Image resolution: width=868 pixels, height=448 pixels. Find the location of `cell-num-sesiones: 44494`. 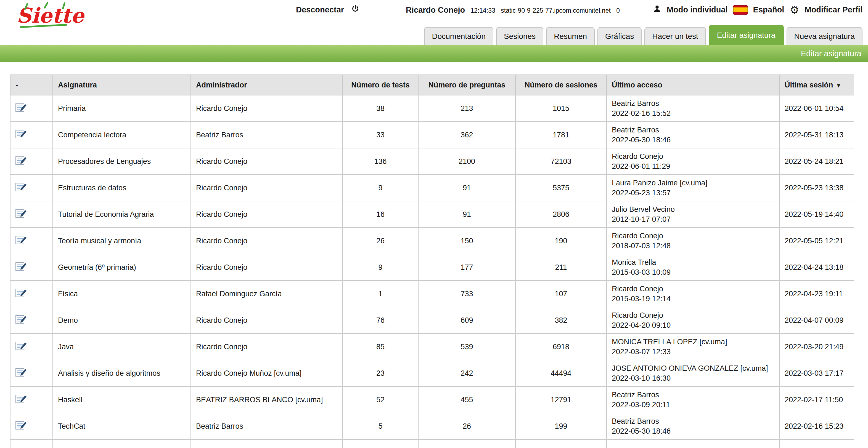

cell-num-sesiones: 44494 is located at coordinates (561, 373).